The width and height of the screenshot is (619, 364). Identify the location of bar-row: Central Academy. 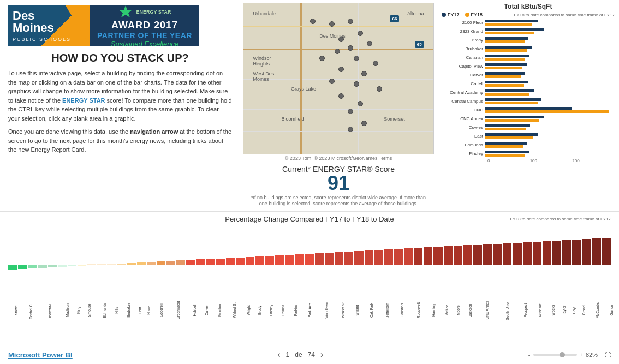
(528, 92).